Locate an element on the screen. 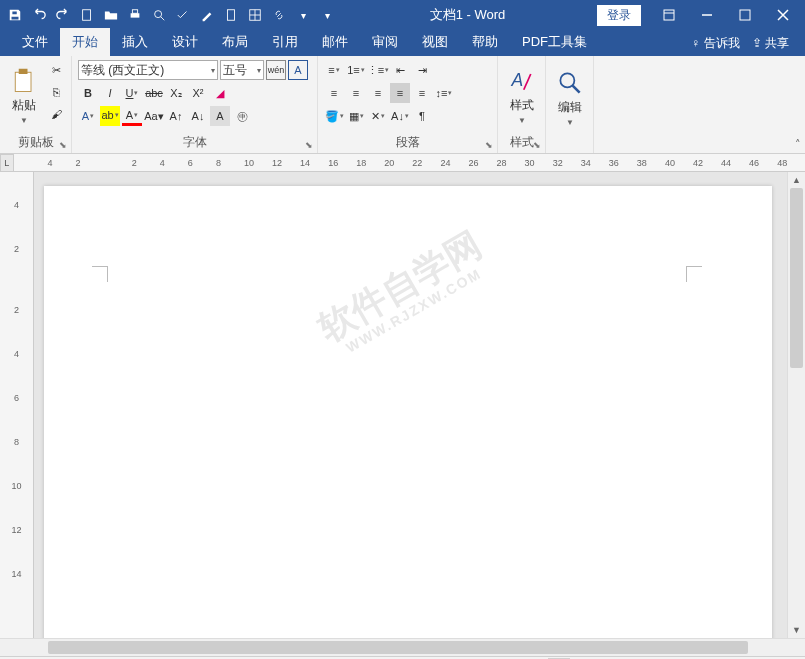 The image size is (805, 659). share-button: ⇪ 共享 is located at coordinates (770, 44).